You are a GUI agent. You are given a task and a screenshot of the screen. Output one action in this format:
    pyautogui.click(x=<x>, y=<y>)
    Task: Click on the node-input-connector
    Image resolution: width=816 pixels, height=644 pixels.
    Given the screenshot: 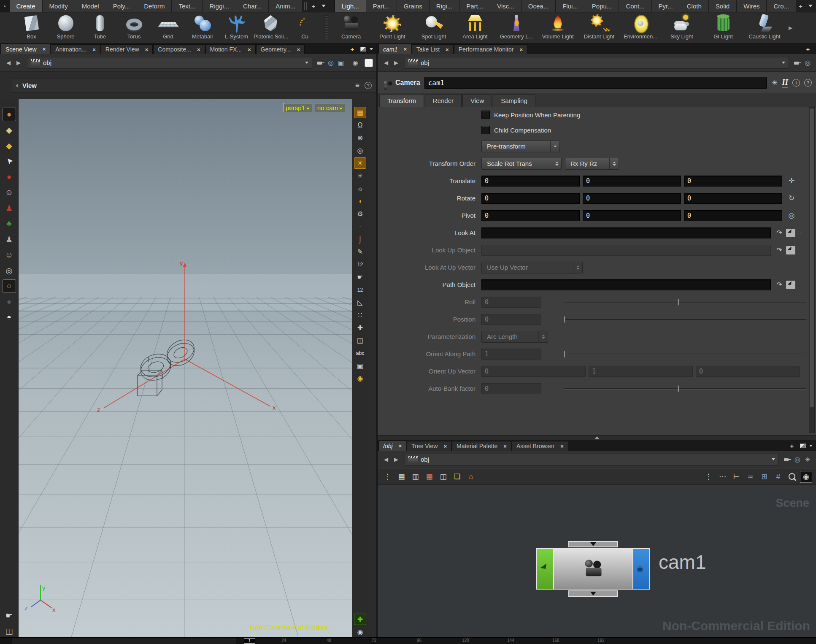 What is the action you would take?
    pyautogui.click(x=593, y=544)
    